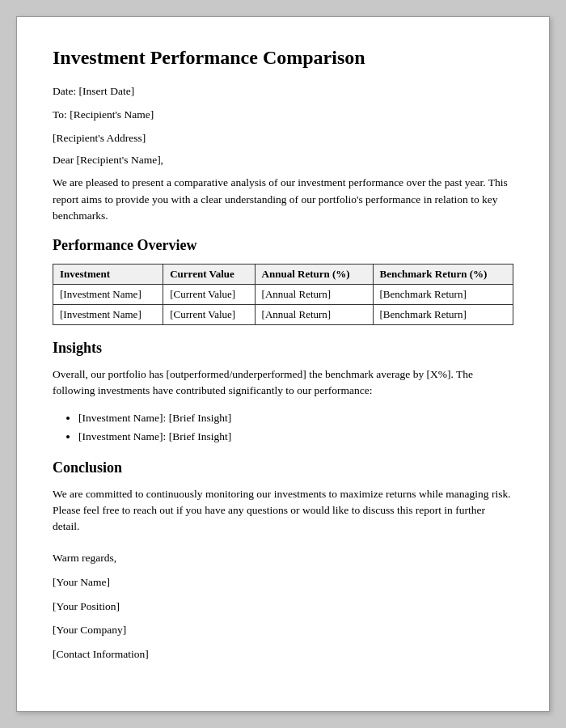  I want to click on dear-line: Dear [Recipient's Name],, so click(283, 160).